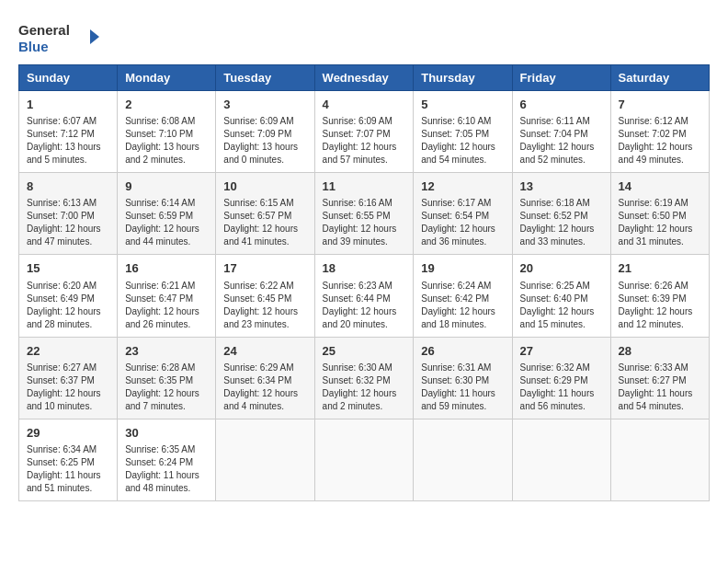 Image resolution: width=728 pixels, height=563 pixels. Describe the element at coordinates (562, 187) in the screenshot. I see `day-number: 13` at that location.